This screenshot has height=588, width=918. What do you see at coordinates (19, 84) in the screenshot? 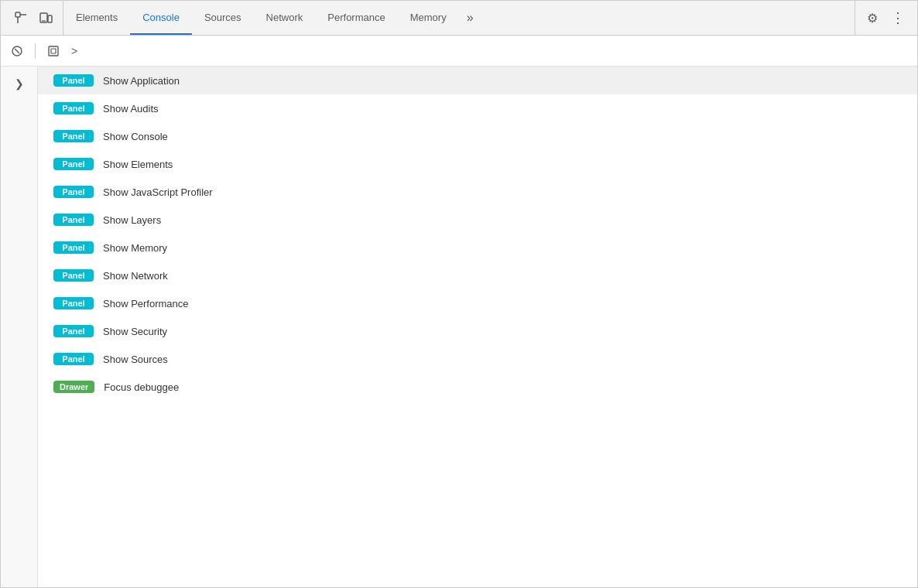
I see `sidebar-expand-button: ❯` at bounding box center [19, 84].